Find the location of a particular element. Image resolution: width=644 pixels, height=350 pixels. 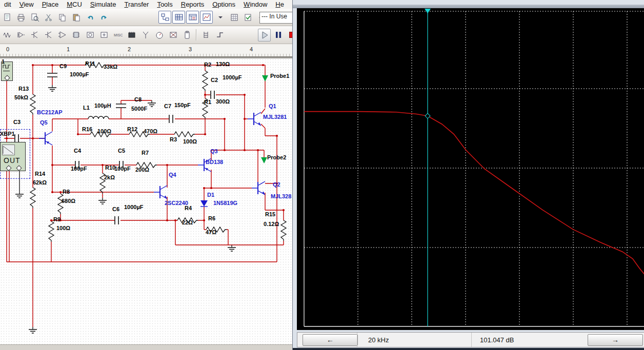

menu-place: Place is located at coordinates (50, 4).